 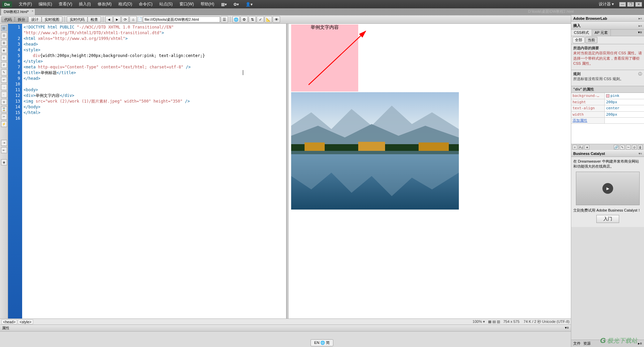 I want to click on css-panel-toolbar: ≡Aᴢ★ 🔗✎✂⊘🗑, so click(x=608, y=147).